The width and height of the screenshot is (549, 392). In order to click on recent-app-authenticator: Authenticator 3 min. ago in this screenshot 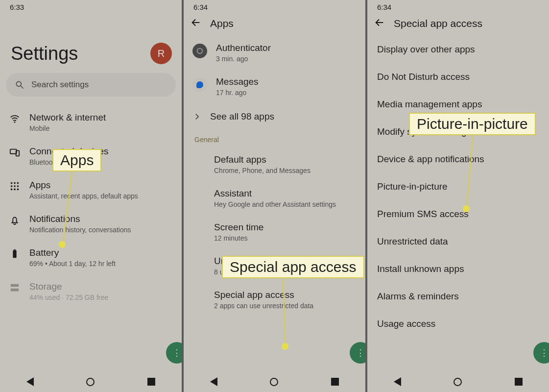, I will do `click(274, 53)`.